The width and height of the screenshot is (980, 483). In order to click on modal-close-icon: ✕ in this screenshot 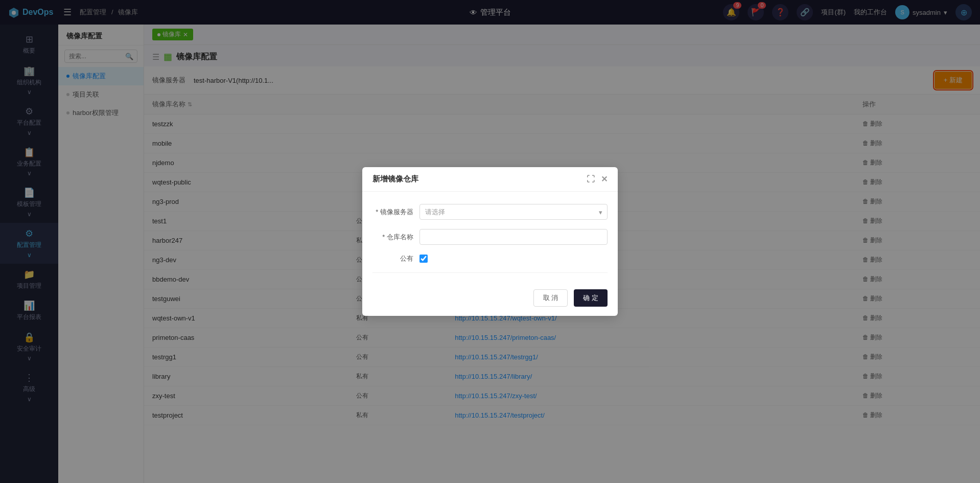, I will do `click(604, 179)`.